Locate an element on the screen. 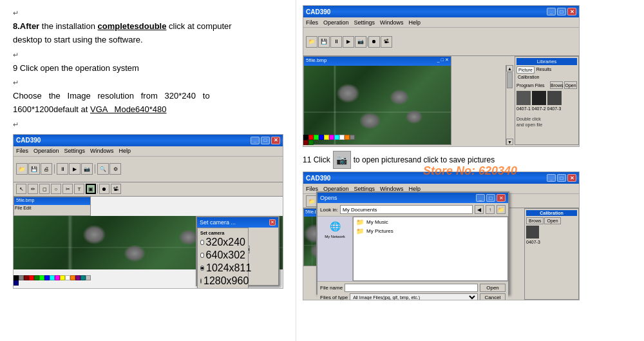 The width and height of the screenshot is (644, 341). filetype-select: All Image Files(jpg, gif, bmp, etc.) is located at coordinates (413, 297).